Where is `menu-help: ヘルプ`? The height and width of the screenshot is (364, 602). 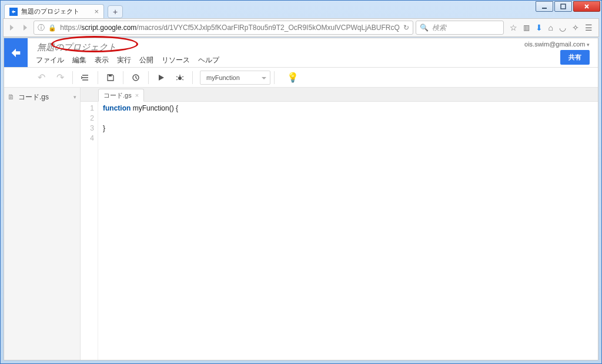
menu-help: ヘルプ is located at coordinates (209, 60).